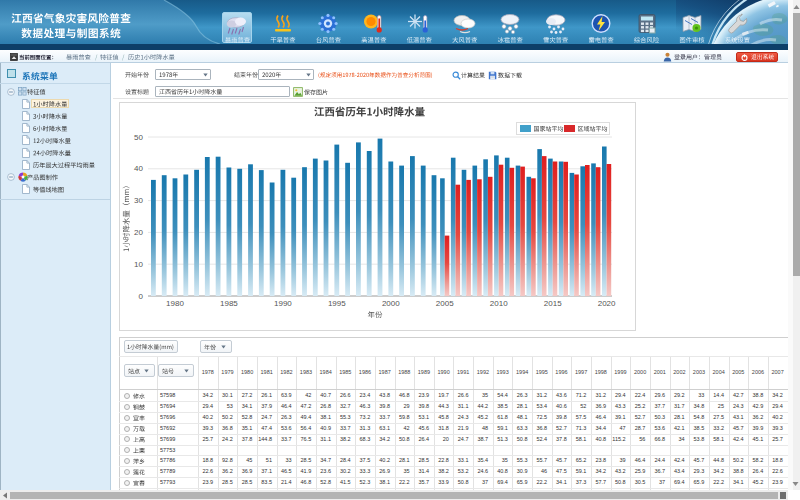  Describe the element at coordinates (138, 168) in the screenshot. I see `svg-text: 40` at that location.